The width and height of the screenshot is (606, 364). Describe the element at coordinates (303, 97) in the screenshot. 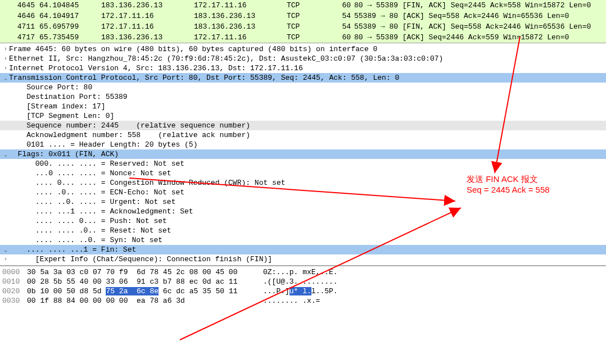

I see `detail-line: Destination Port: 55389` at that location.